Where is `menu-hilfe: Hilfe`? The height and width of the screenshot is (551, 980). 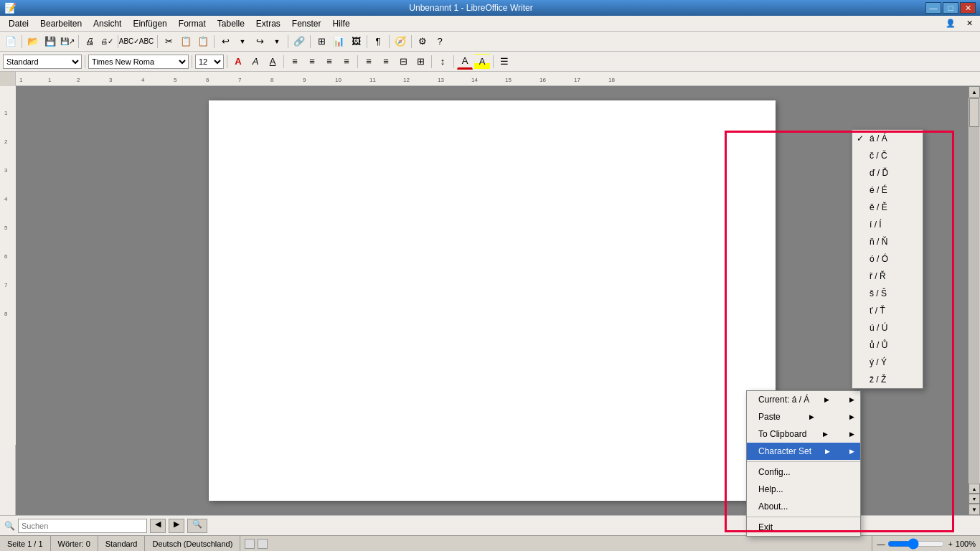 menu-hilfe: Hilfe is located at coordinates (341, 23).